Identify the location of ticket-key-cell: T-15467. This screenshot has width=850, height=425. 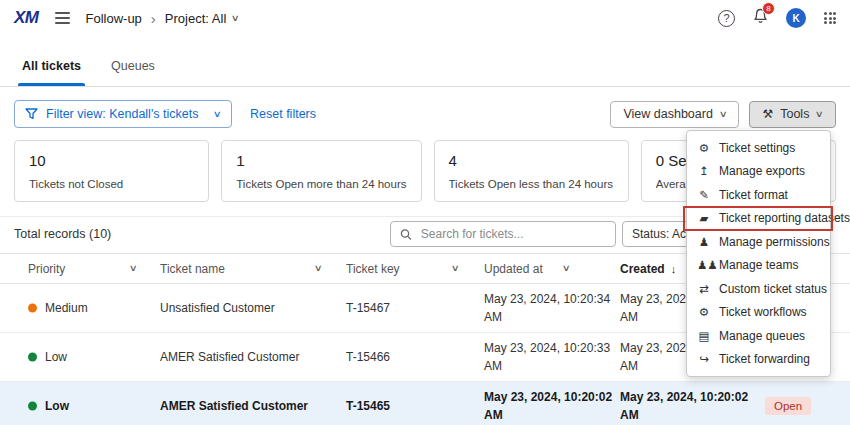
(368, 308).